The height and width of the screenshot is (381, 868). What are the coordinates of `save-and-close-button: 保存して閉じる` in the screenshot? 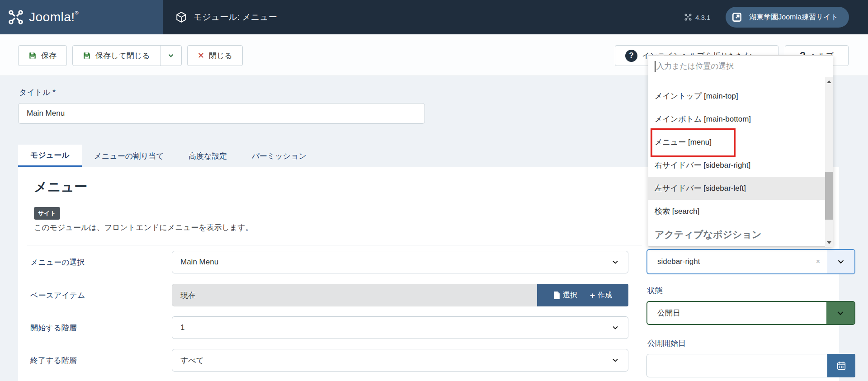 It's located at (127, 56).